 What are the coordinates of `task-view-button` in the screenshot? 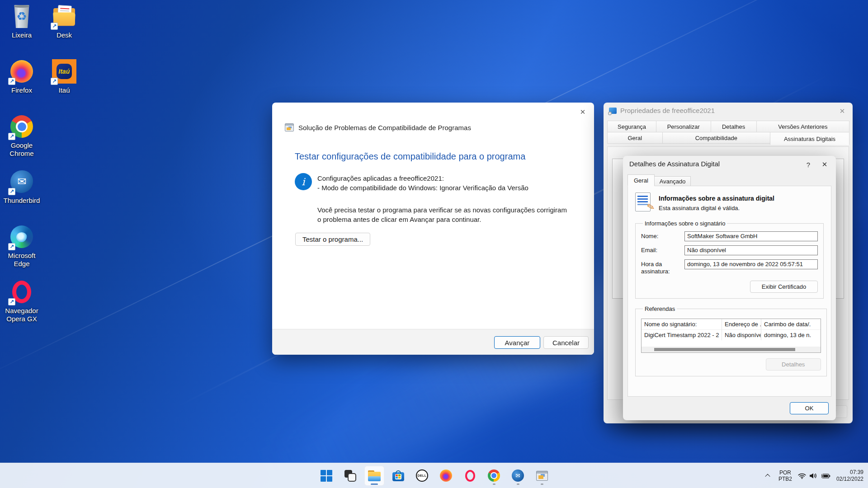 It's located at (350, 476).